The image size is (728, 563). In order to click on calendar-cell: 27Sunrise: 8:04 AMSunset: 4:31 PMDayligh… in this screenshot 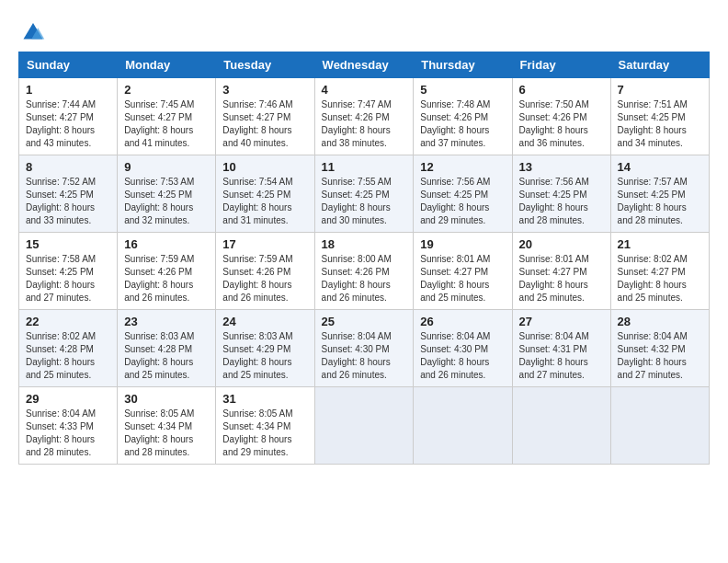, I will do `click(561, 349)`.